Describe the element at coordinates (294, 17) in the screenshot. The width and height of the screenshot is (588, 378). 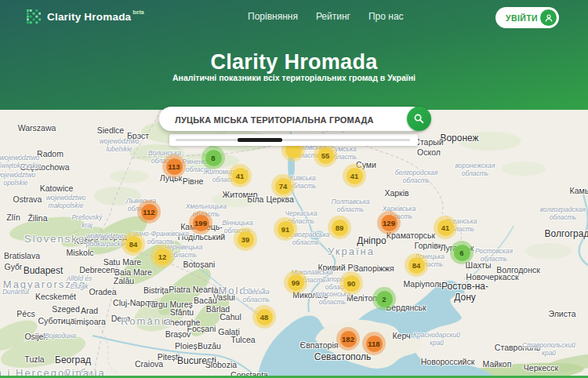
I see `header: Clarity Hromada beta ПорівнянняРейтингПр…` at that location.